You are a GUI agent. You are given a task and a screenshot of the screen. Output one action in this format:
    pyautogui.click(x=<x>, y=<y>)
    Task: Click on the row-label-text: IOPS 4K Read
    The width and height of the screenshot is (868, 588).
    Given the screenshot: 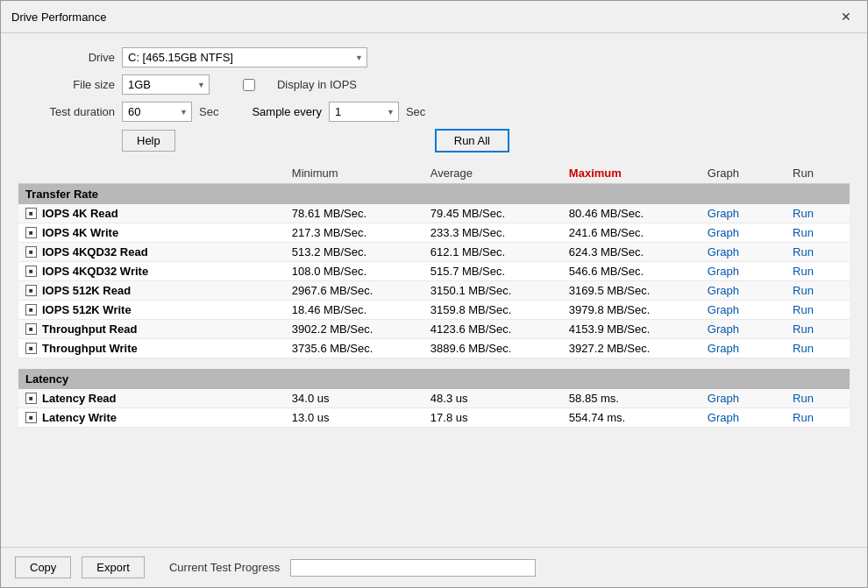 What is the action you would take?
    pyautogui.click(x=81, y=214)
    